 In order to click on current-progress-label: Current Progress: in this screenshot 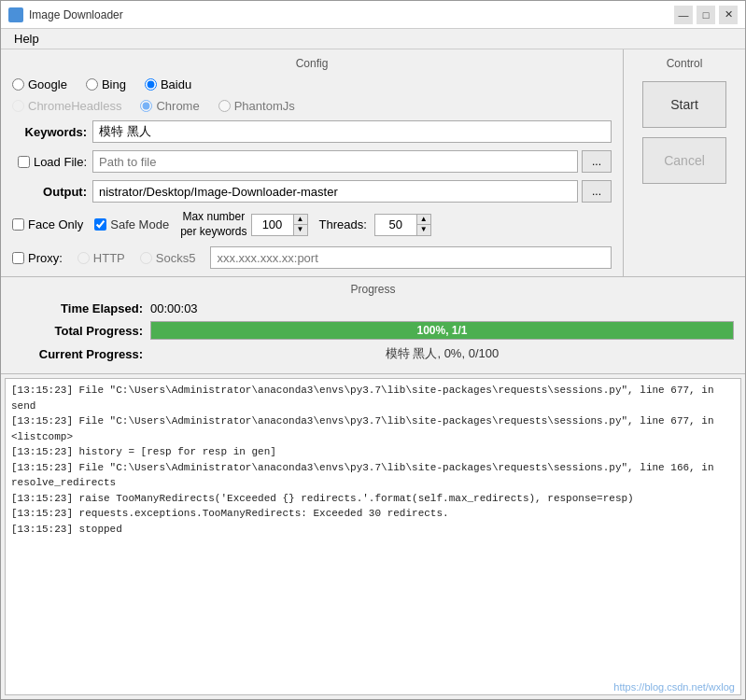, I will do `click(77, 355)`.